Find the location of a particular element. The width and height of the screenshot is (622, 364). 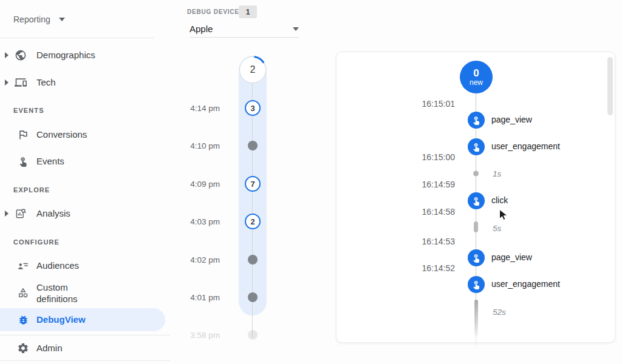

device-count-badge: 1 is located at coordinates (248, 12).